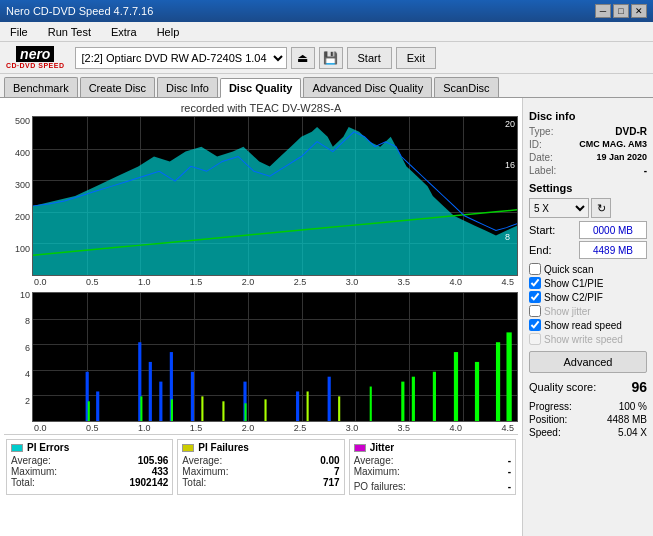 This screenshot has height=536, width=653. I want to click on tab-disc-info: Disc Info, so click(188, 87).